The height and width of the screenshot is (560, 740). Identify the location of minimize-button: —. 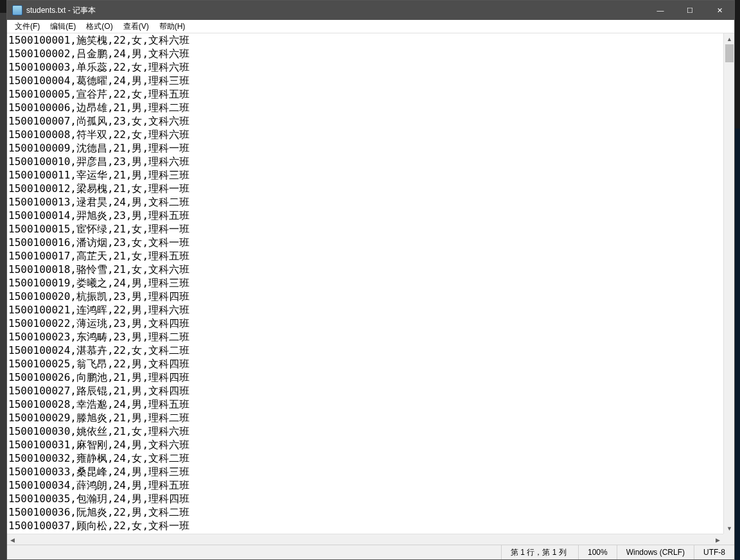
(660, 10).